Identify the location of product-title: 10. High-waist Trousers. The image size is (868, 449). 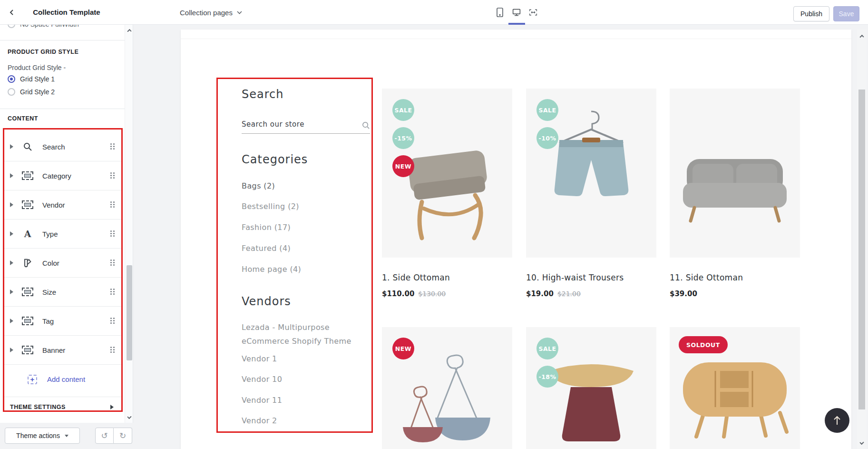
(591, 278).